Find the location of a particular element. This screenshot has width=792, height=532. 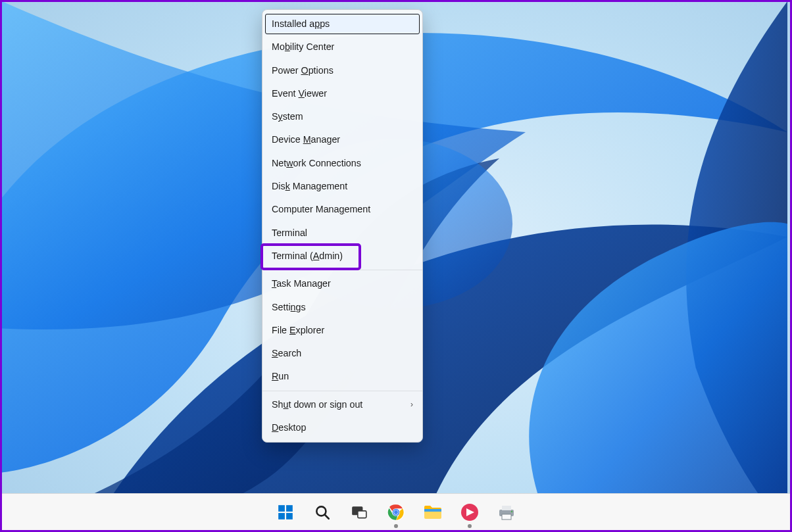

search-icon is located at coordinates (322, 512).